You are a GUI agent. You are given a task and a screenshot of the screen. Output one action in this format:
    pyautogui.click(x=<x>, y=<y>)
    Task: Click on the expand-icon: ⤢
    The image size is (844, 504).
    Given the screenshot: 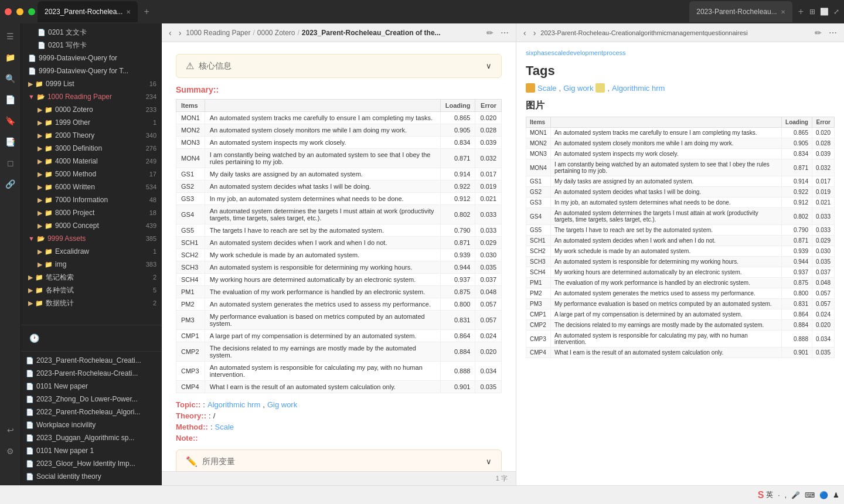 What is the action you would take?
    pyautogui.click(x=836, y=12)
    